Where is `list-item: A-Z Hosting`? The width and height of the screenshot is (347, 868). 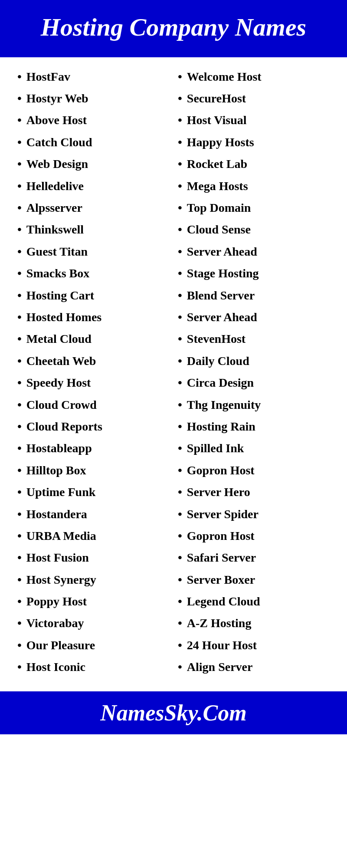
list-item: A-Z Hosting is located at coordinates (254, 623).